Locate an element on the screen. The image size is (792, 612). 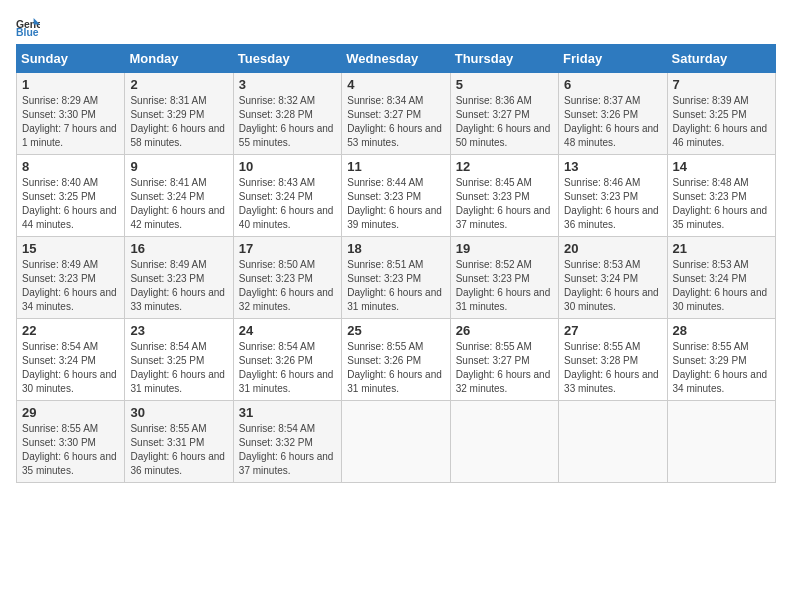
day-number: 16 is located at coordinates (178, 248).